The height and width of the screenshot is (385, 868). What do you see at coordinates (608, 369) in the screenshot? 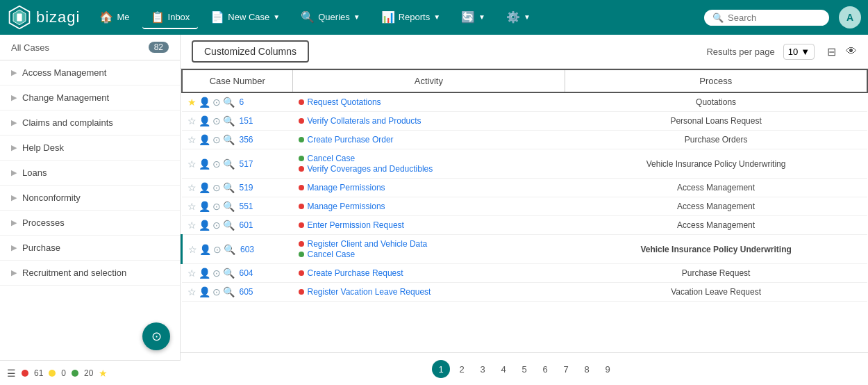
I see `page-button-9: 9` at bounding box center [608, 369].